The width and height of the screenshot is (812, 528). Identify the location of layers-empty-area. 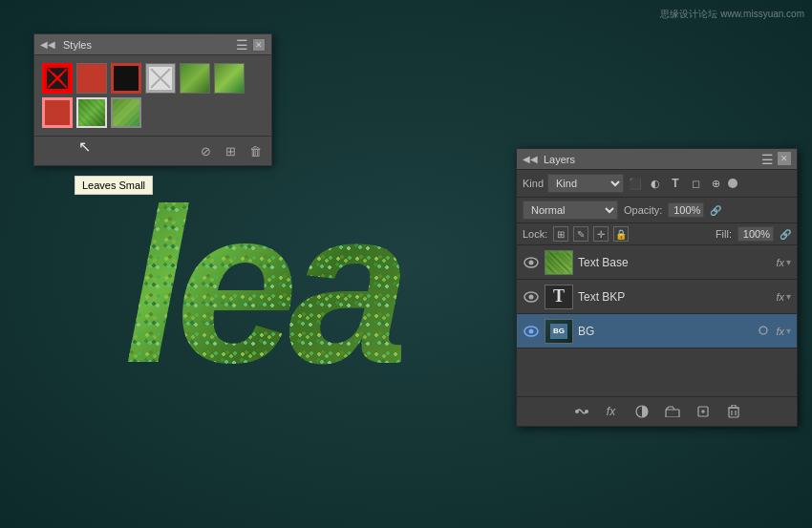
(657, 372).